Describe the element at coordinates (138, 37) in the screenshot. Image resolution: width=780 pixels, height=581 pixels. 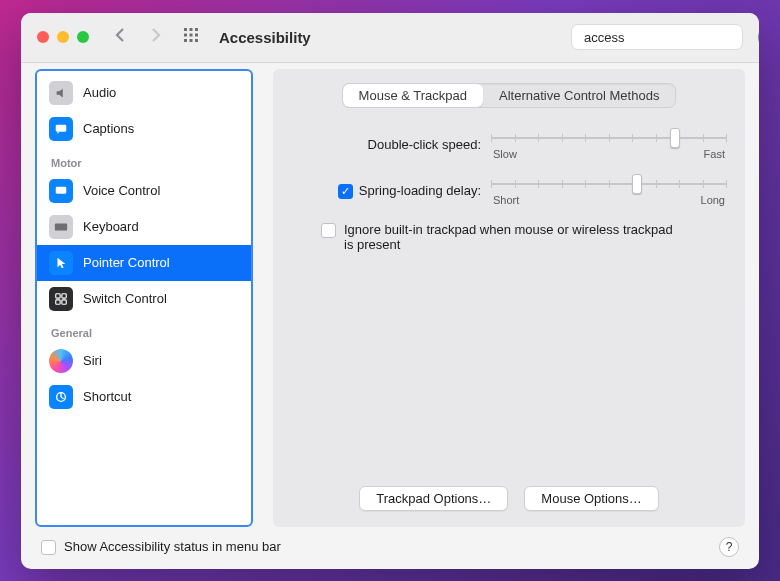
I see `nav-arrows` at that location.